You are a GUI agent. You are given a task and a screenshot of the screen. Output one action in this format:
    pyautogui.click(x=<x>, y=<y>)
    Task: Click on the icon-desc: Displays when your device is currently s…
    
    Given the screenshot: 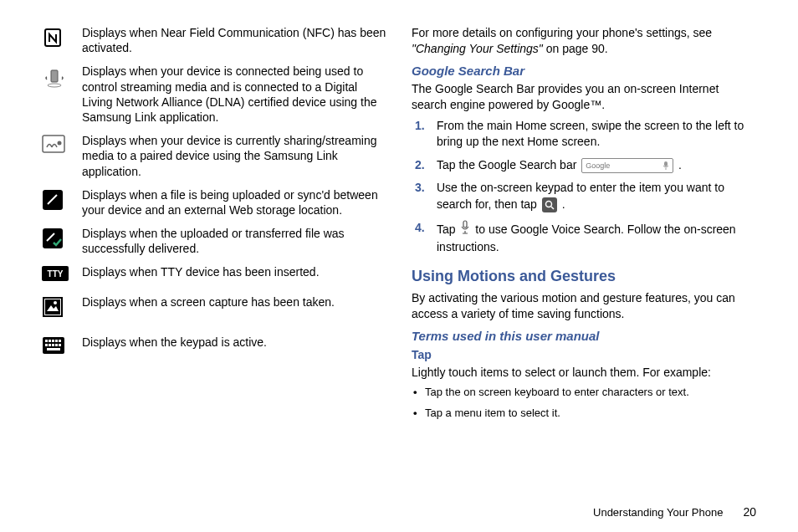 What is the action you would take?
    pyautogui.click(x=234, y=156)
    